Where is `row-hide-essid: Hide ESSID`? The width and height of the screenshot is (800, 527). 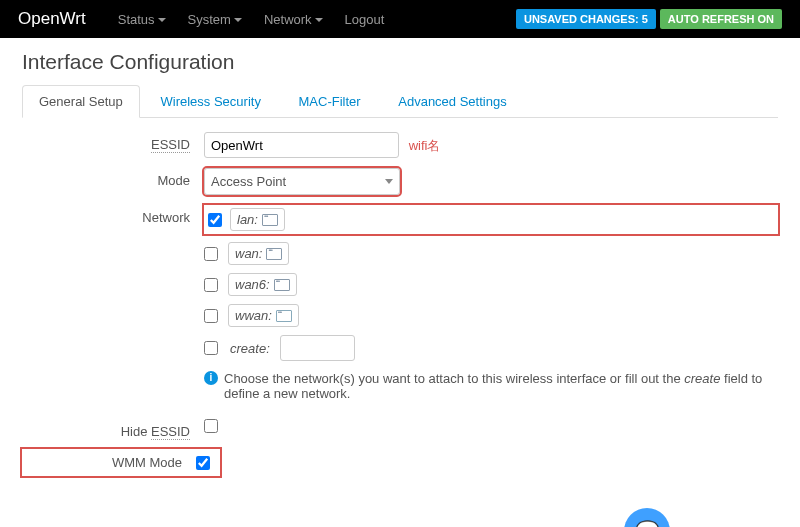 row-hide-essid: Hide ESSID is located at coordinates (400, 429).